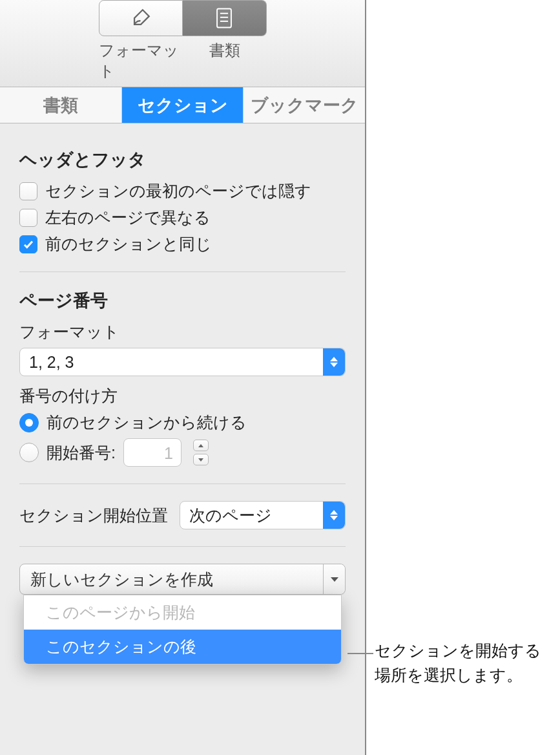  I want to click on new-section-wrap: 新しいセクションを作成 このページから開始 このセクションの後, so click(182, 579).